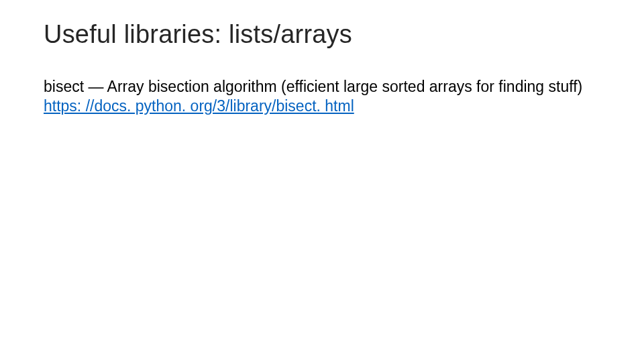  What do you see at coordinates (313, 86) in the screenshot?
I see `body-description: bisect — Array bisection algorithm (effi…` at bounding box center [313, 86].